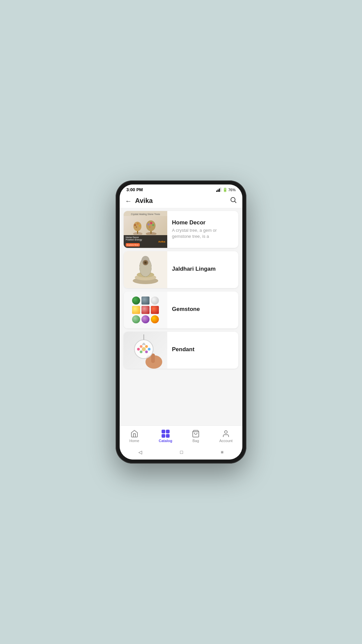 The width and height of the screenshot is (362, 644). What do you see at coordinates (181, 453) in the screenshot?
I see `system-navigation: ◁ □ ≡` at bounding box center [181, 453].